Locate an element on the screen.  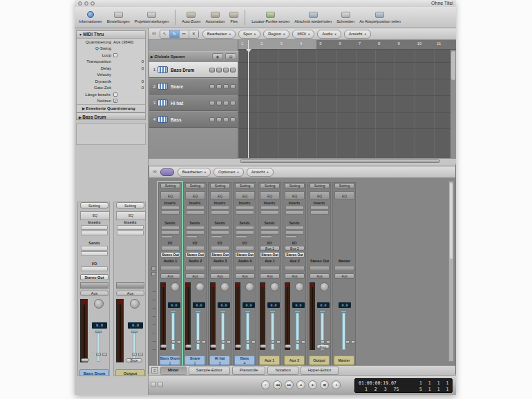
channel-strip-stereo-out: SettingEQInsertsStereo OutAus0.0BnceOutp… is located at coordinates (319, 273).